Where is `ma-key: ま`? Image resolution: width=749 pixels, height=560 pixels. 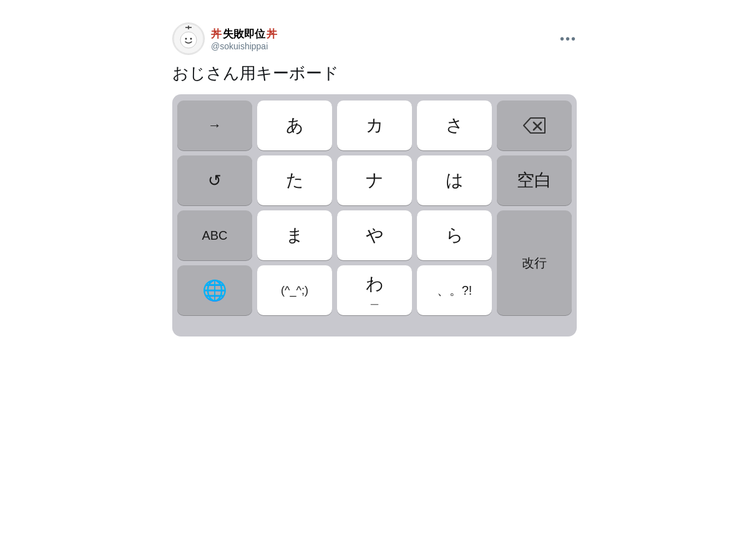
ma-key: ま is located at coordinates (295, 235).